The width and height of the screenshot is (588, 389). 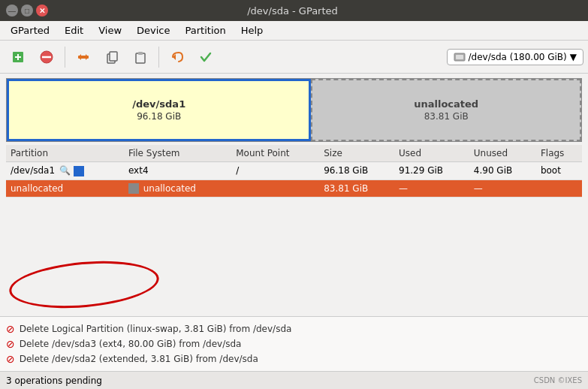 What do you see at coordinates (42, 11) in the screenshot?
I see `close-button: ✕` at bounding box center [42, 11].